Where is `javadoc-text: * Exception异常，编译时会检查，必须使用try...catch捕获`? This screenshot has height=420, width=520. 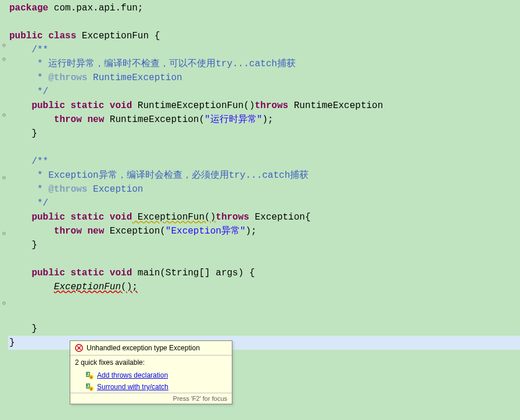 javadoc-text: * Exception异常，编译时会检查，必须使用try...catch捕获 is located at coordinates (159, 175).